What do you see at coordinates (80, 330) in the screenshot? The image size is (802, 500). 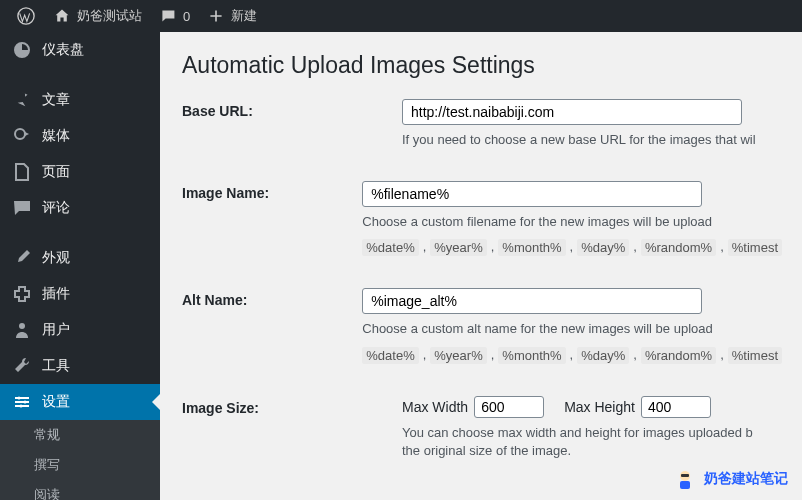 I see `sidebar-item-users: 用户` at bounding box center [80, 330].